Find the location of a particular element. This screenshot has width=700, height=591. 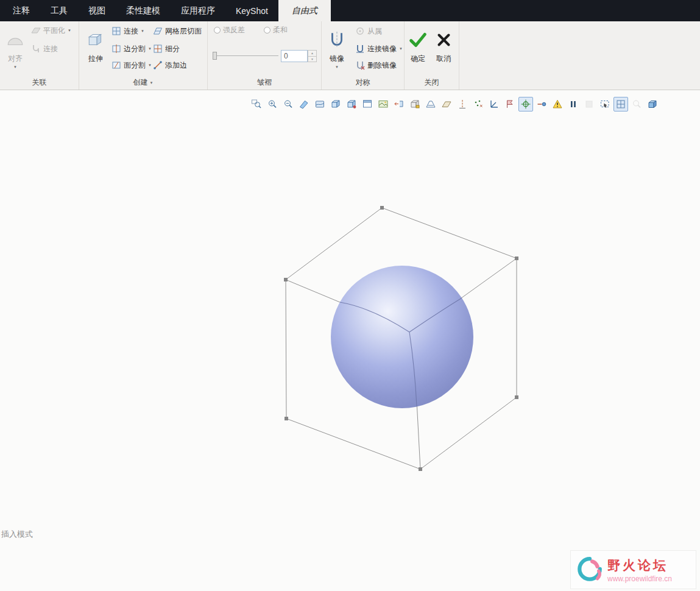

connect-grid-icon is located at coordinates (116, 32).